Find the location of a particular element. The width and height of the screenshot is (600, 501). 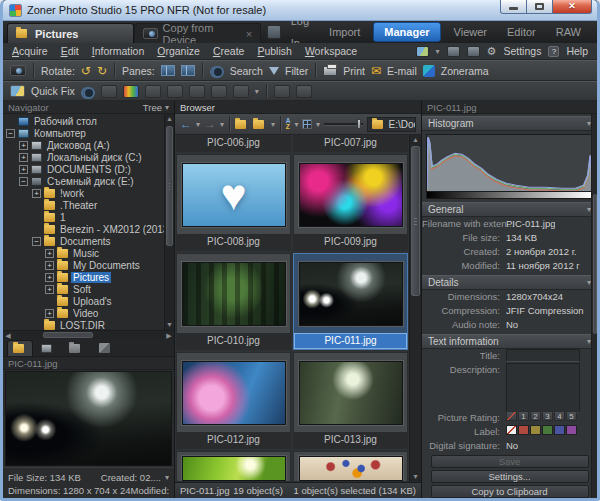

save-button: Save is located at coordinates (510, 462).